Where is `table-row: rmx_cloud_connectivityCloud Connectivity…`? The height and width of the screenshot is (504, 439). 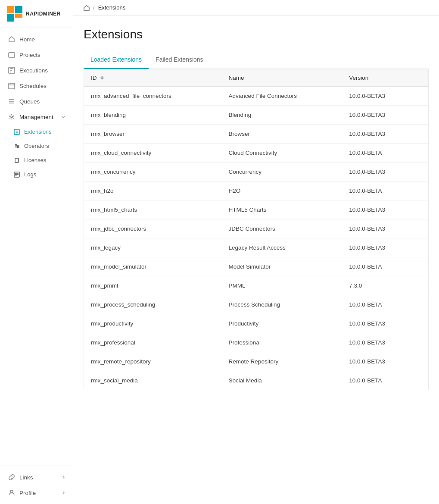
table-row: rmx_cloud_connectivityCloud Connectivity… is located at coordinates (256, 153).